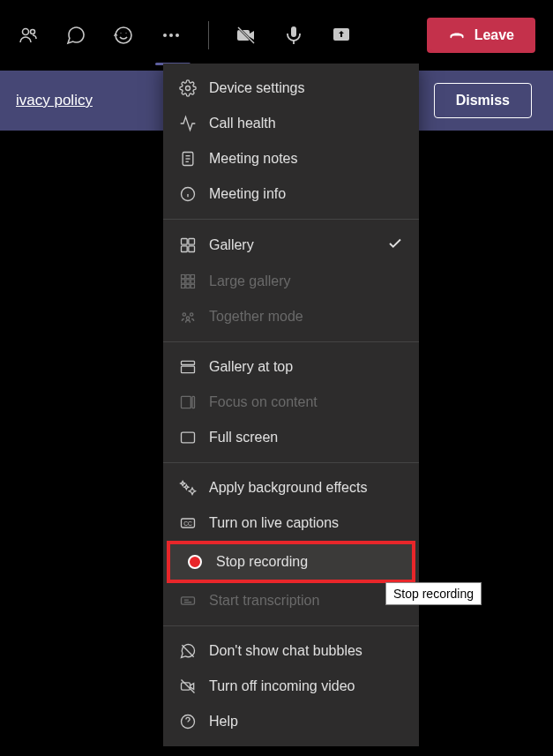 The width and height of the screenshot is (553, 756). I want to click on sparkle-icon, so click(188, 488).